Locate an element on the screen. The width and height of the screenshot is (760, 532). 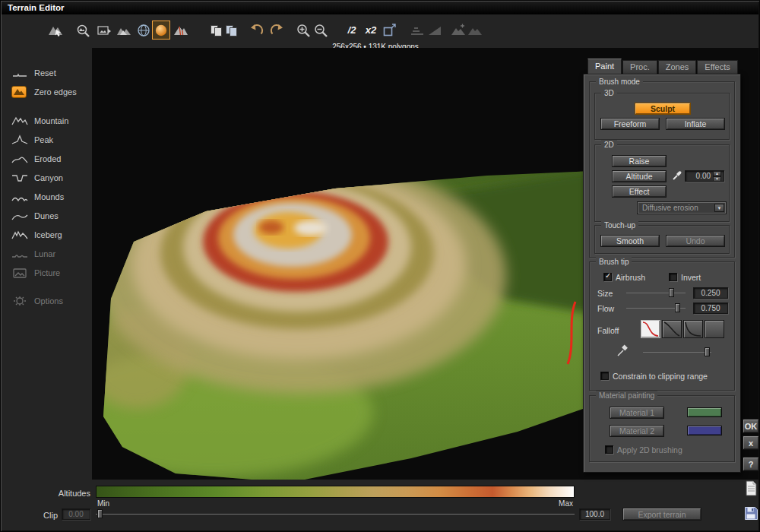
sidebar-item-picture: Picture is located at coordinates (46, 272).